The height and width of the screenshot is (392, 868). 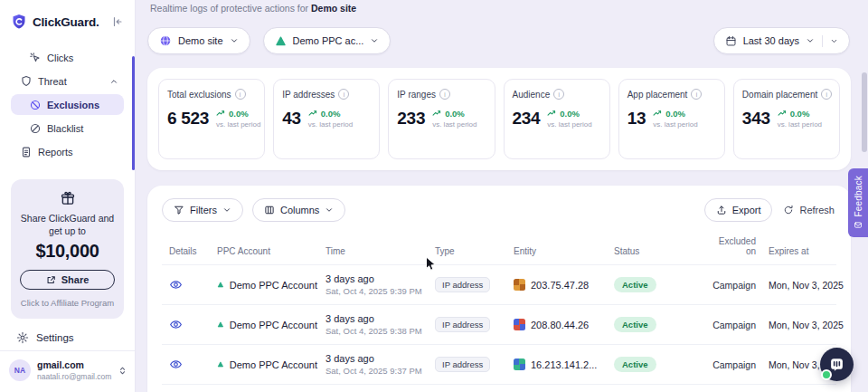 What do you see at coordinates (298, 210) in the screenshot?
I see `columns-button: Columns` at bounding box center [298, 210].